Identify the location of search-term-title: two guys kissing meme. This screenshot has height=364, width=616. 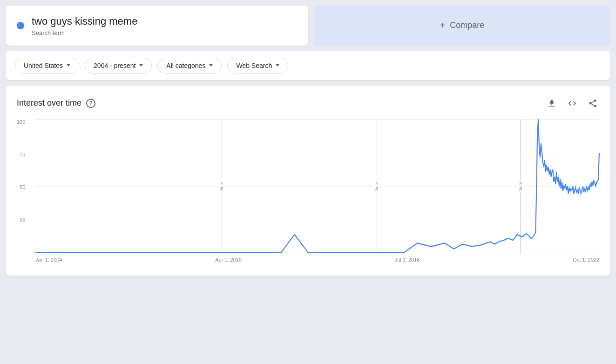
(85, 21).